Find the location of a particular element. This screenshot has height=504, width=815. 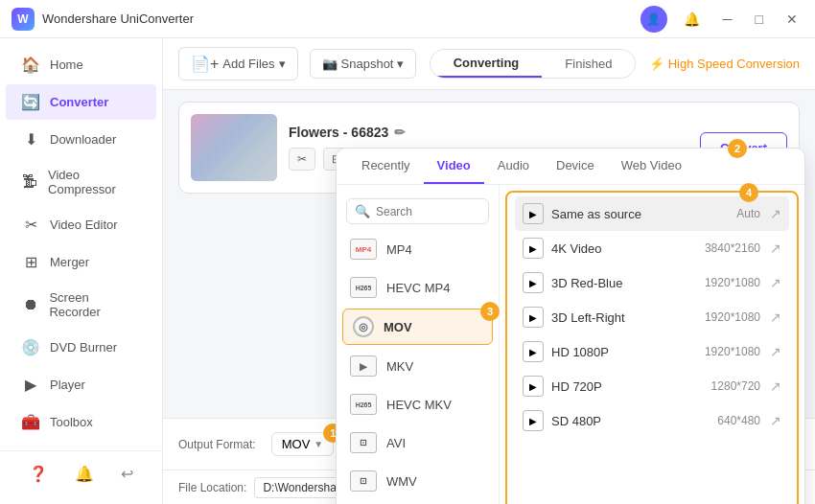

add-files-label: Add Files is located at coordinates (248, 63).